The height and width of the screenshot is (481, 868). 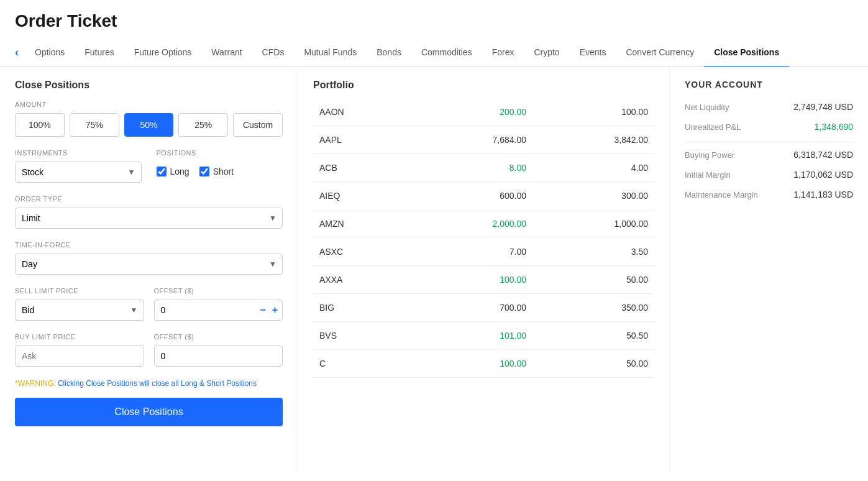 What do you see at coordinates (149, 264) in the screenshot?
I see `time-in-force-select: Day GTC IOC FOK` at bounding box center [149, 264].